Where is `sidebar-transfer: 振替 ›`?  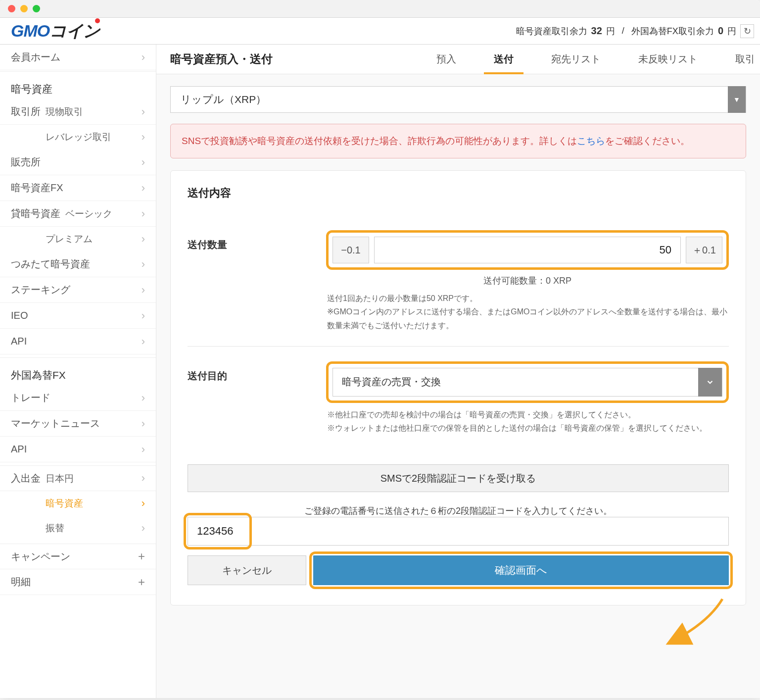
sidebar-transfer: 振替 › is located at coordinates (78, 528).